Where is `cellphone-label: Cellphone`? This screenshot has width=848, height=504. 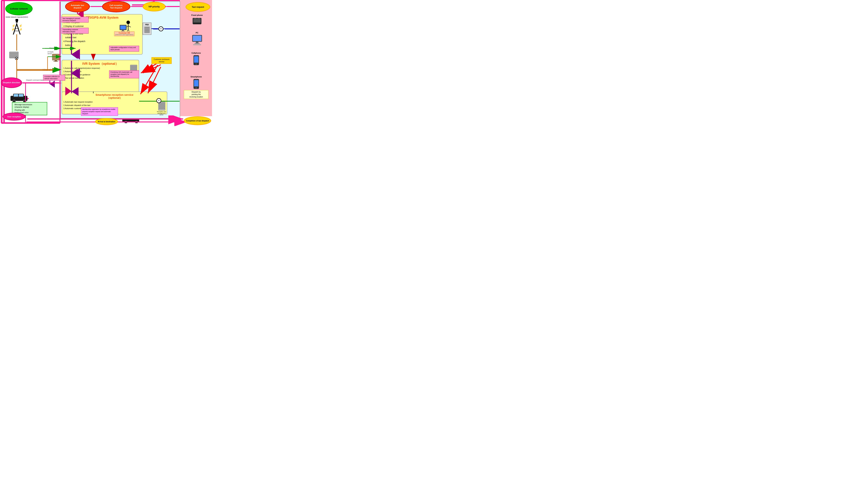
cellphone-label: Cellphone is located at coordinates (196, 53).